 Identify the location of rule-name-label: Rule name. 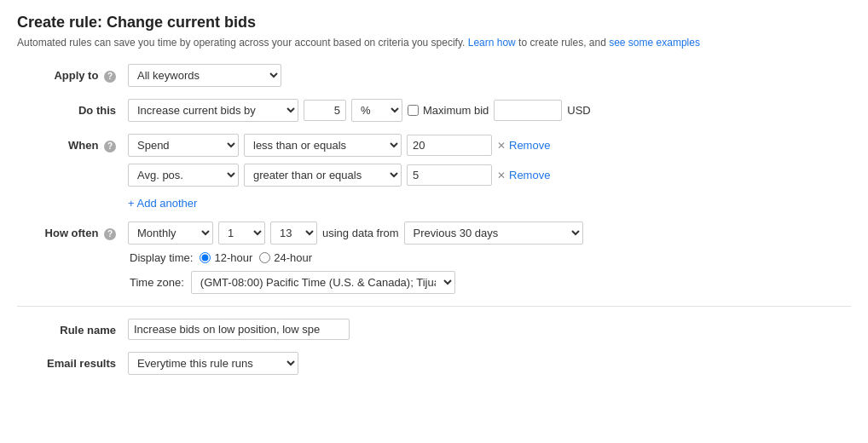
(72, 327).